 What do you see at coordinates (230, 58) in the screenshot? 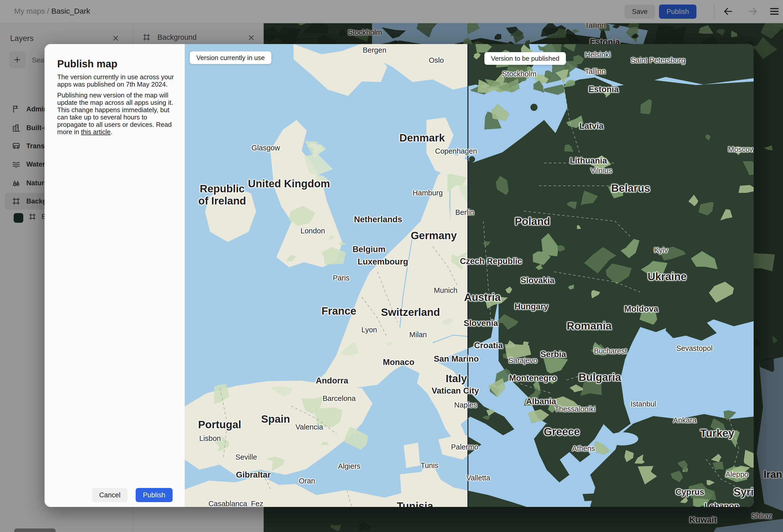
I see `current-version-chip: Version currently in use` at bounding box center [230, 58].